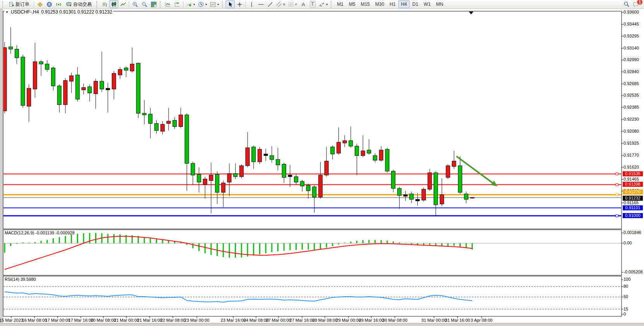  I want to click on auto-scroll-button, so click(168, 4).